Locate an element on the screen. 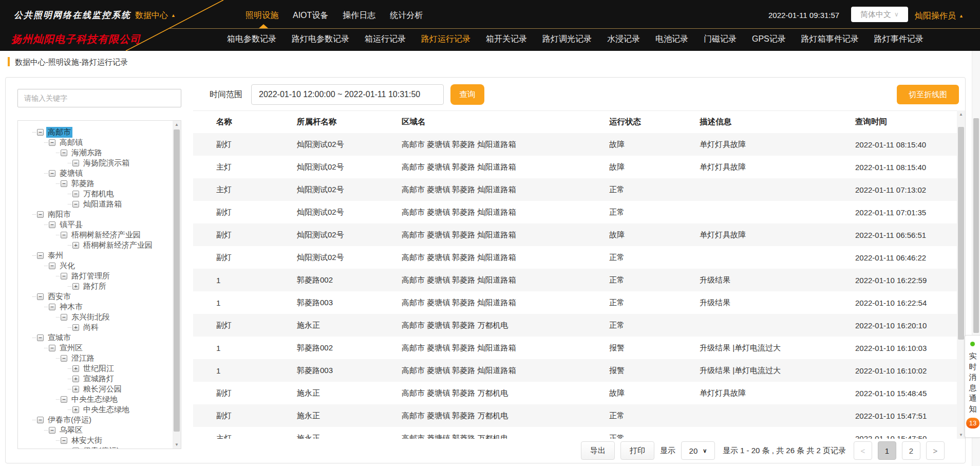 Image resolution: width=980 pixels, height=466 pixels. scroll-up-icon: ▲ is located at coordinates (177, 124).